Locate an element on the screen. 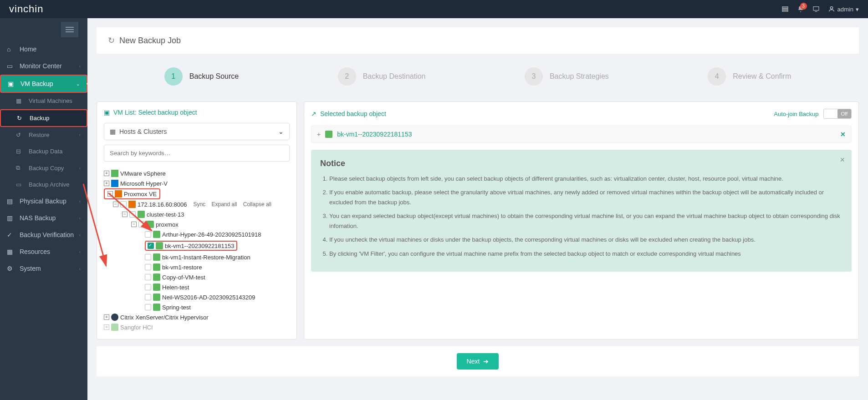  notice-list: Please select backup objects from left s… is located at coordinates (581, 217).